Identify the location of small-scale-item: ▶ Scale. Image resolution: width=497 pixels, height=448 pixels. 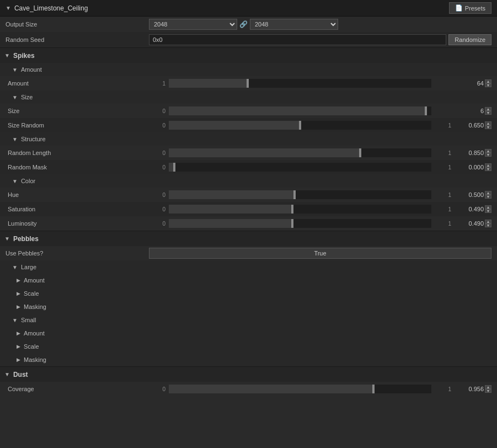
(248, 346).